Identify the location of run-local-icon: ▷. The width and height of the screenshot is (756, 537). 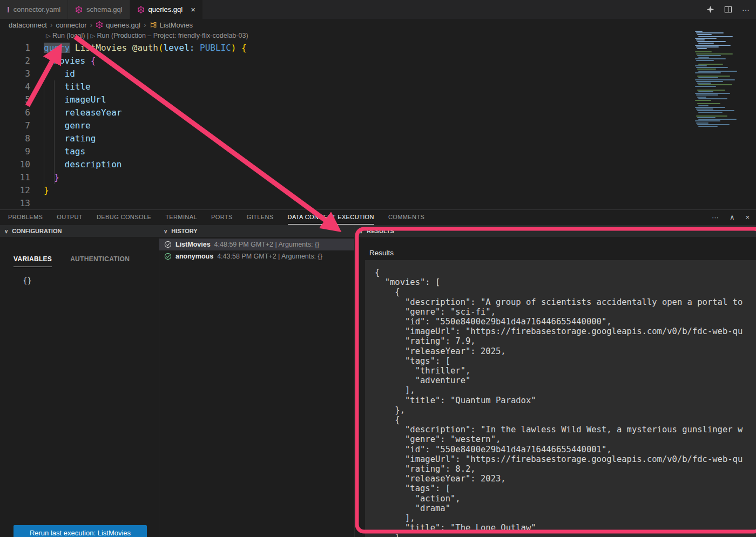
(48, 36).